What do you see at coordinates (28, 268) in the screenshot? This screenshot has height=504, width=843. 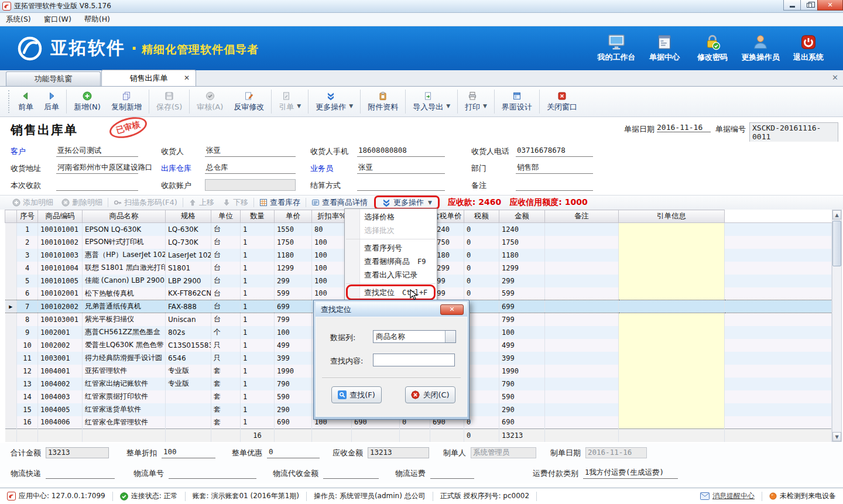 I see `cell-seq: 4` at bounding box center [28, 268].